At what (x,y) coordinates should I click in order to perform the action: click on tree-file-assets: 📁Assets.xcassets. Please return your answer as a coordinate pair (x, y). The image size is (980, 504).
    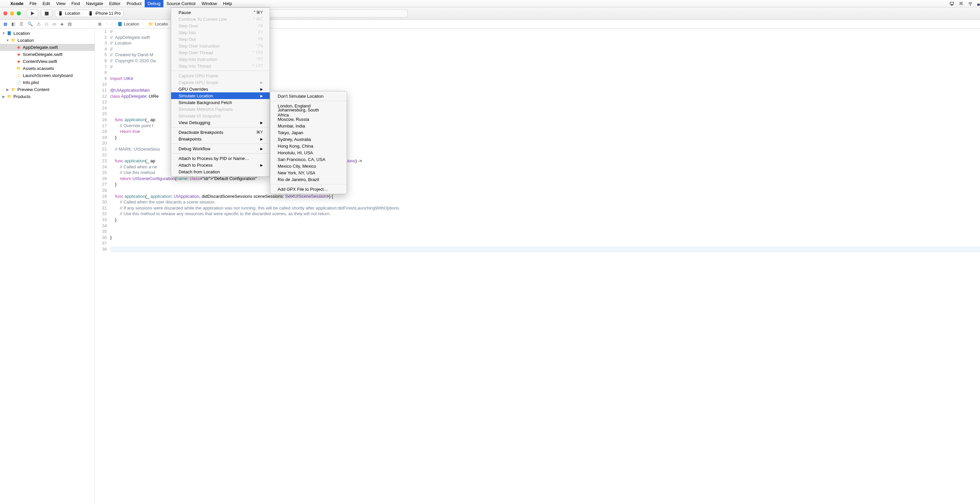
    Looking at the image, I should click on (47, 68).